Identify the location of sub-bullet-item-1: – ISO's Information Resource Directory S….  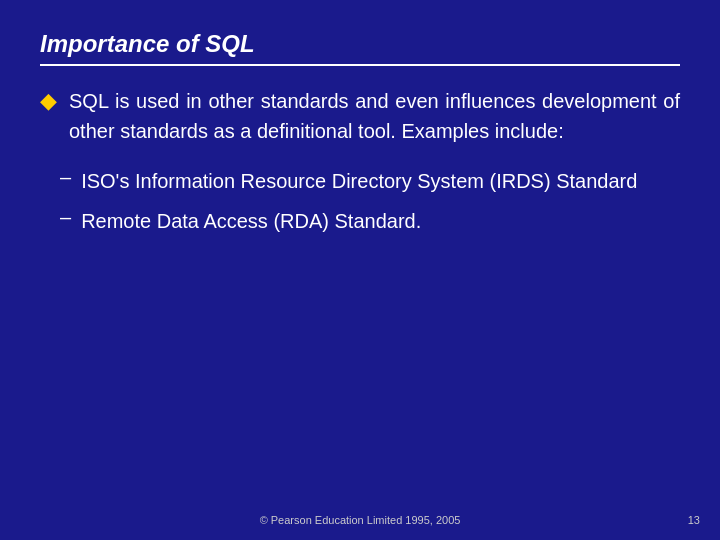
(370, 181).